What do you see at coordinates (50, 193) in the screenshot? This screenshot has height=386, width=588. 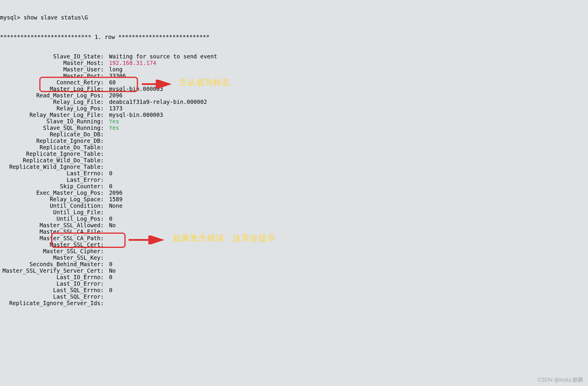 I see `status-label: Exec_Master_Log_Pos` at bounding box center [50, 193].